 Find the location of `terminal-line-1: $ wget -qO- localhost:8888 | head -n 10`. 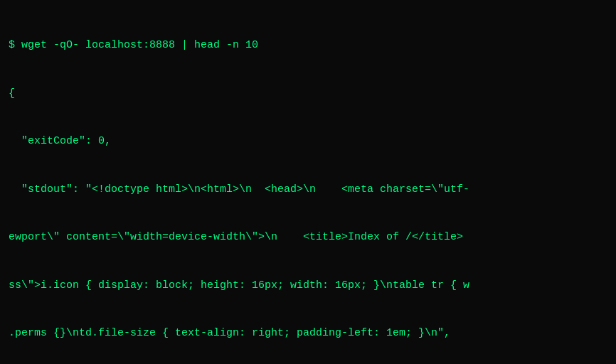

terminal-line-1: $ wget -qO- localhost:8888 | head -n 10 is located at coordinates (308, 46).